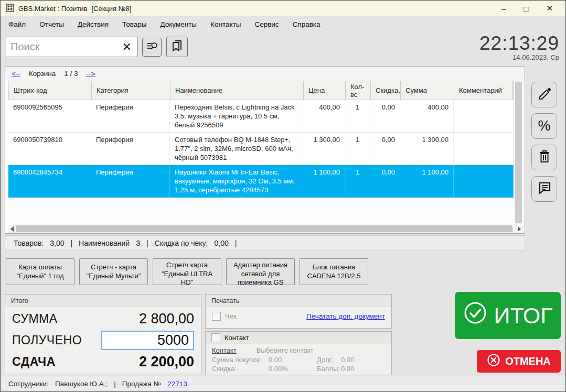  What do you see at coordinates (216, 337) in the screenshot?
I see `contact-checkbox` at bounding box center [216, 337].